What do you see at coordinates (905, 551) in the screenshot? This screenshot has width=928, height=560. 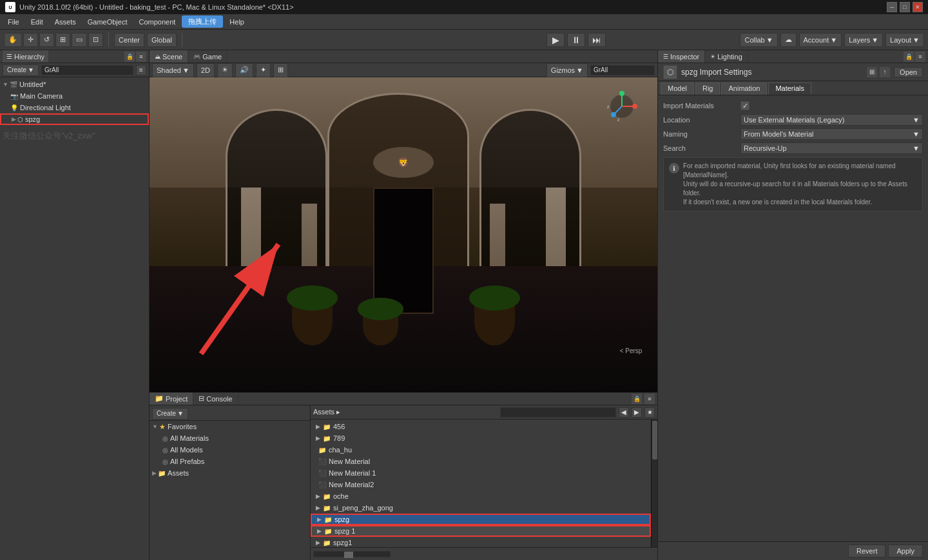 I see `apply-button: Apply` at bounding box center [905, 551].